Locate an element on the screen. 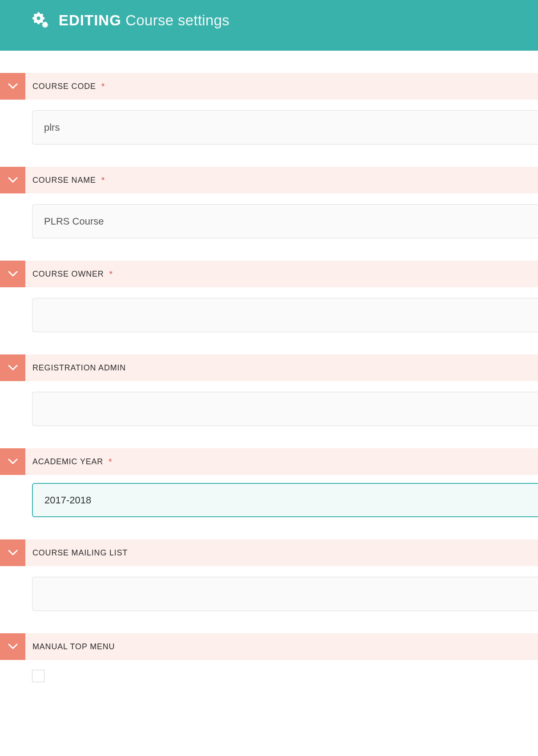  field-label-row: COURSE MAILING LIST is located at coordinates (269, 553).